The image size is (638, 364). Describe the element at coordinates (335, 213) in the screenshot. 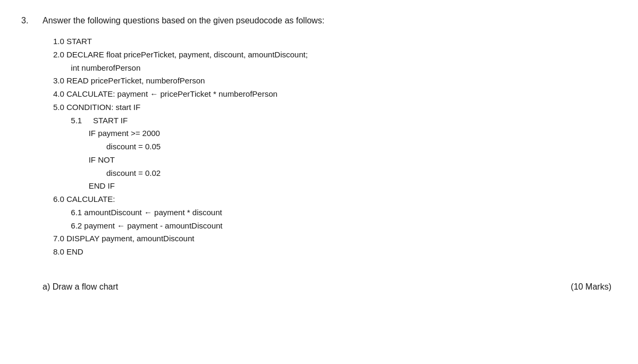

I see `code-line-14: 6.1 amountDiscount ← payment * discount` at that location.